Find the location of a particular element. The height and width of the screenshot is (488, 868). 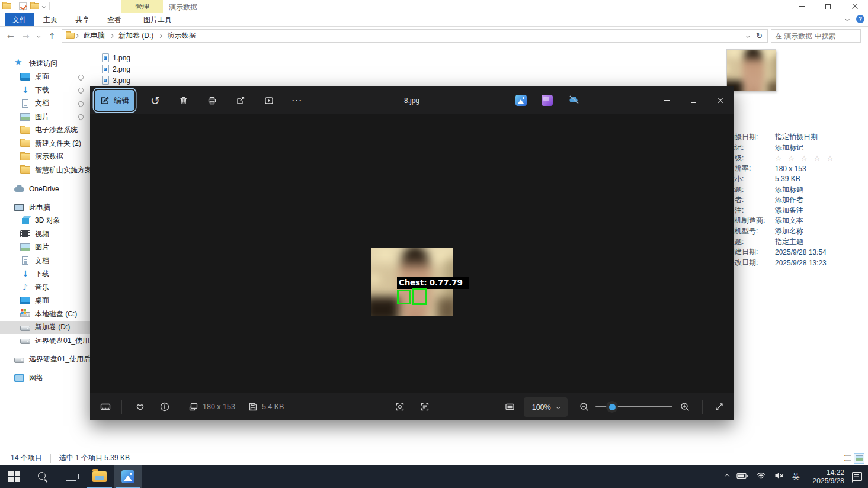

property-value: ☆ ☆ ☆ ☆ ☆ is located at coordinates (805, 159).